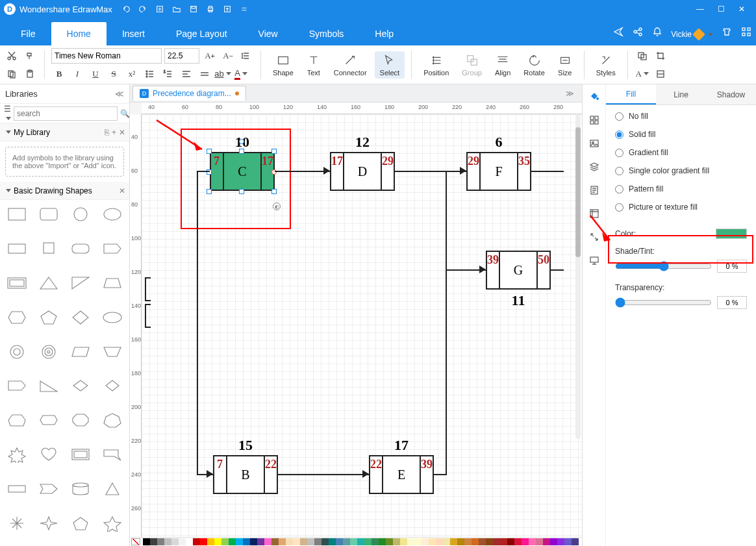 The image size is (756, 546). I want to click on add-lib-icon: +, so click(114, 132).